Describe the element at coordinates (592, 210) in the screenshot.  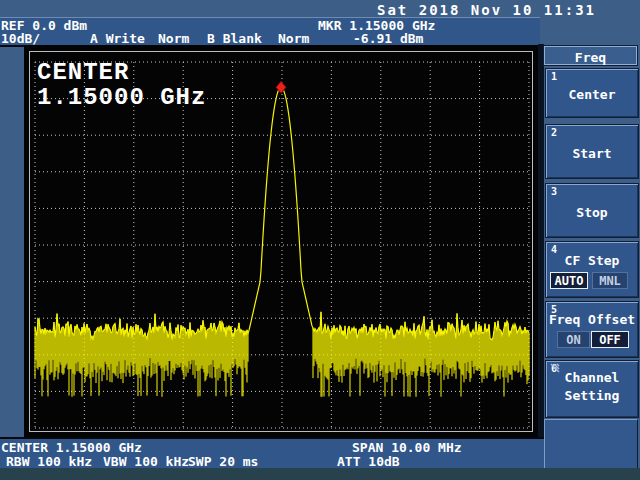
I see `softkey-stop: 3 Stop` at that location.